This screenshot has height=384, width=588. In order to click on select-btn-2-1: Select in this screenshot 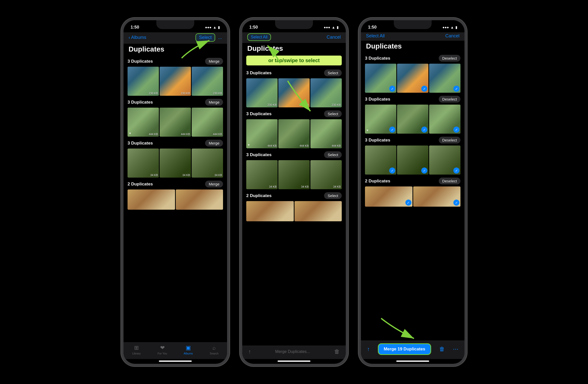, I will do `click(333, 73)`.